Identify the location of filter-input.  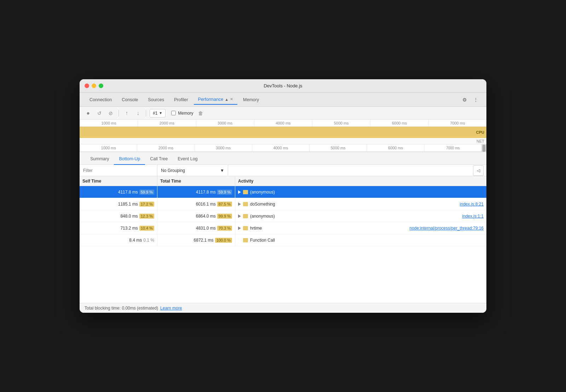
(119, 171).